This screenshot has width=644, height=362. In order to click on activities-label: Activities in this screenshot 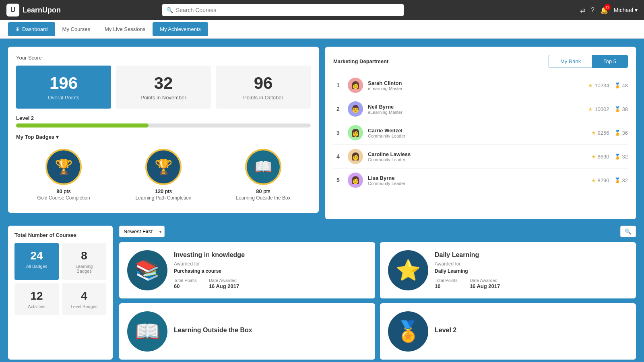, I will do `click(37, 306)`.